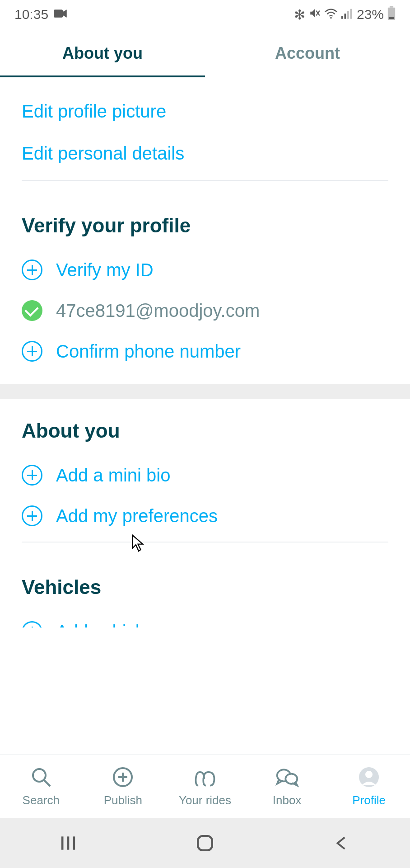 The height and width of the screenshot is (868, 410). Describe the element at coordinates (205, 587) in the screenshot. I see `section-title: Vehicles` at that location.